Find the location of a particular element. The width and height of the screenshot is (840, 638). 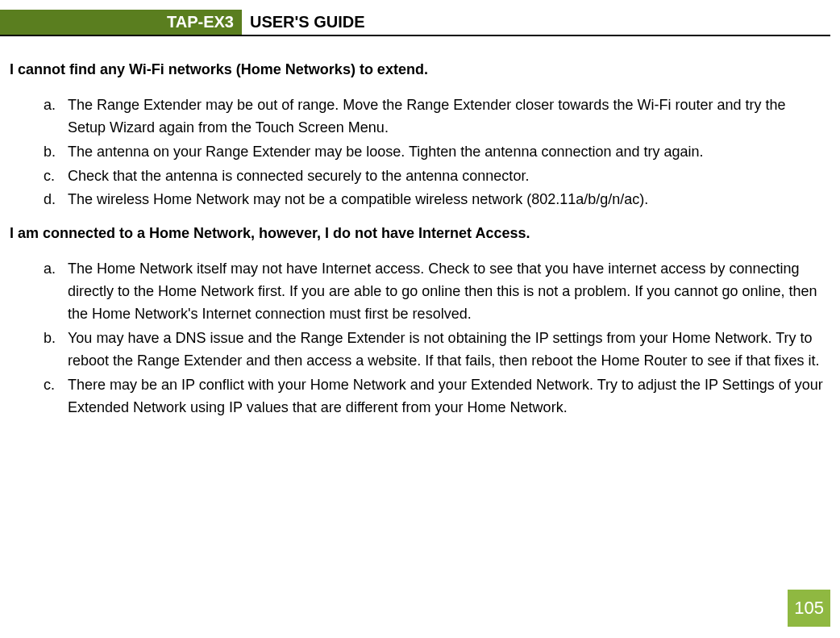

list-text: The wireless Home Network may not be a c… is located at coordinates (358, 199).